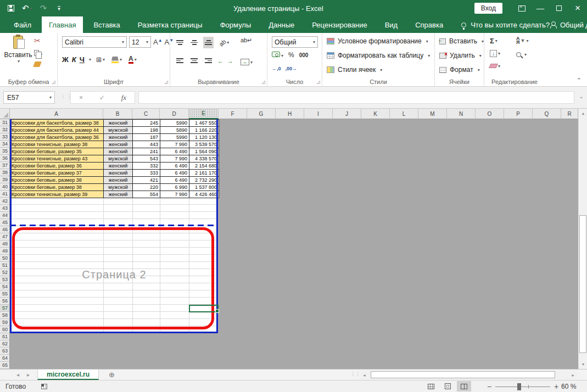  What do you see at coordinates (5, 344) in the screenshot?
I see `row-header-62: 62` at bounding box center [5, 344].